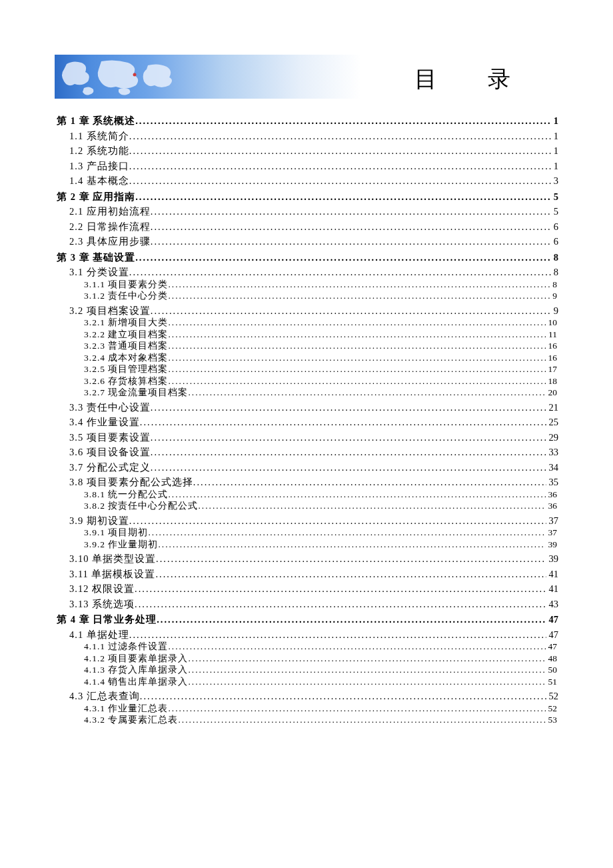  Describe the element at coordinates (553, 437) in the screenshot. I see `toc-entry-page: 29` at that location.